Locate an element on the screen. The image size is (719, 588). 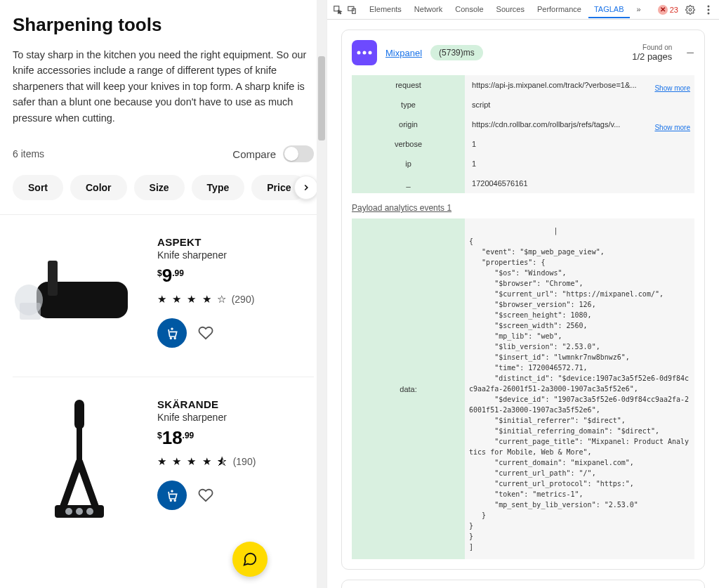
error-count-badge: ✕ 23 is located at coordinates (668, 10).